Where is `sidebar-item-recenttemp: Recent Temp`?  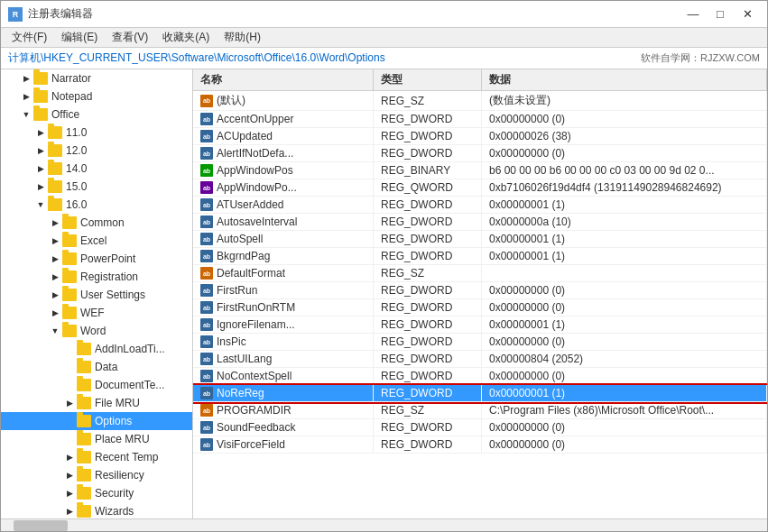 sidebar-item-recenttemp: Recent Temp is located at coordinates (97, 457).